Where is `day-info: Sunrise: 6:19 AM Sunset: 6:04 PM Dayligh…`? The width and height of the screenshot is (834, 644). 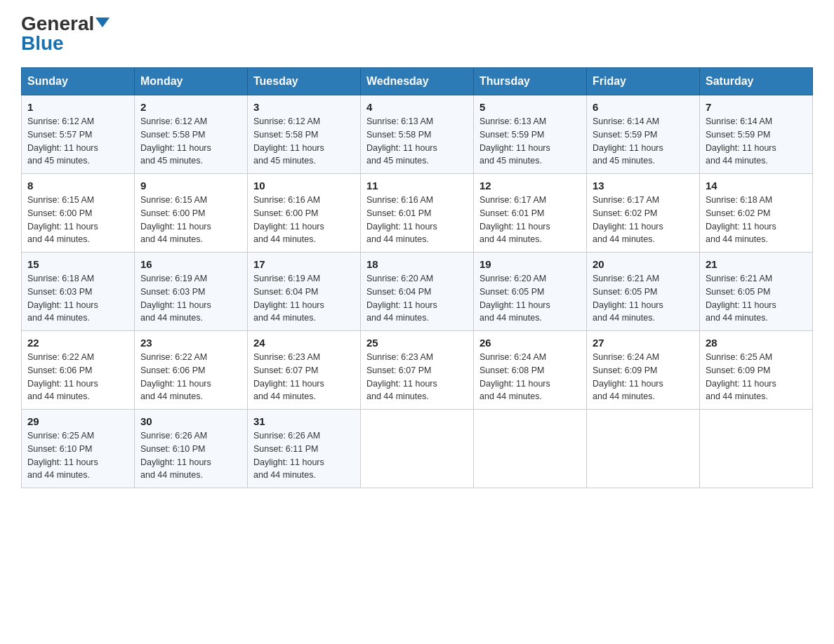
day-info: Sunrise: 6:19 AM Sunset: 6:04 PM Dayligh… is located at coordinates (304, 299).